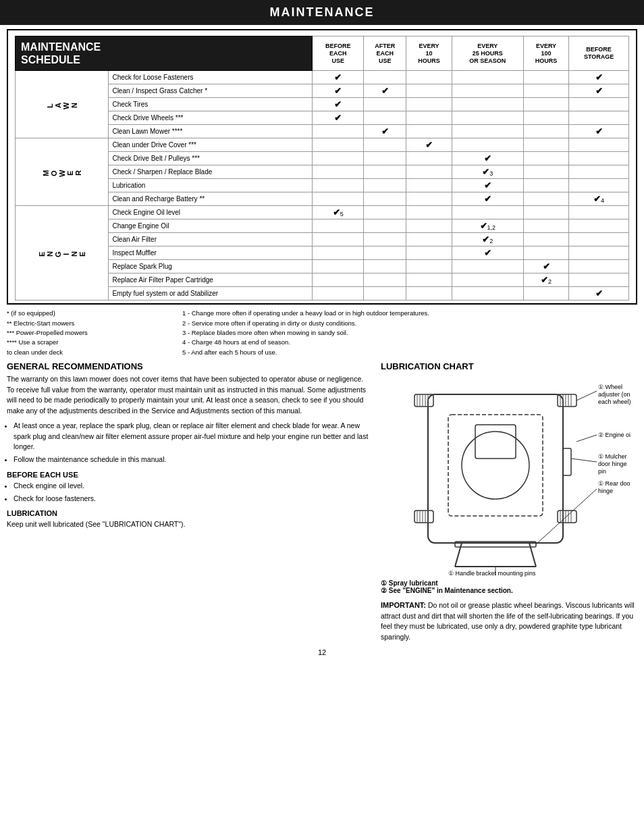 The image size is (644, 834). Describe the element at coordinates (385, 54) in the screenshot. I see `col-after-each-use: AFTEREACHUSE` at that location.